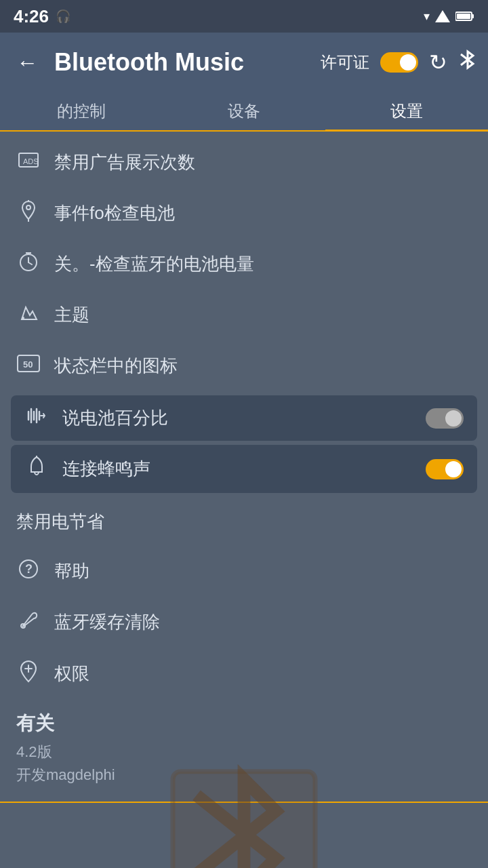 The image size is (488, 868). Describe the element at coordinates (263, 366) in the screenshot. I see `statusbar-label: 状态栏中的图标` at that location.